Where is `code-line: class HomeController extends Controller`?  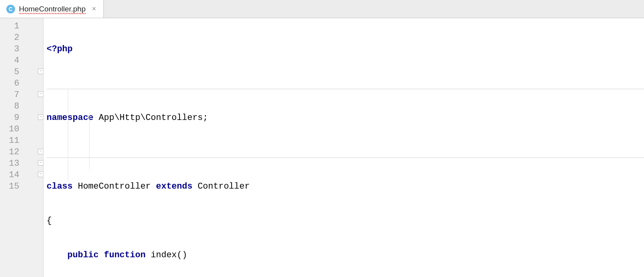
code-line: class HomeController extends Controller is located at coordinates (345, 186).